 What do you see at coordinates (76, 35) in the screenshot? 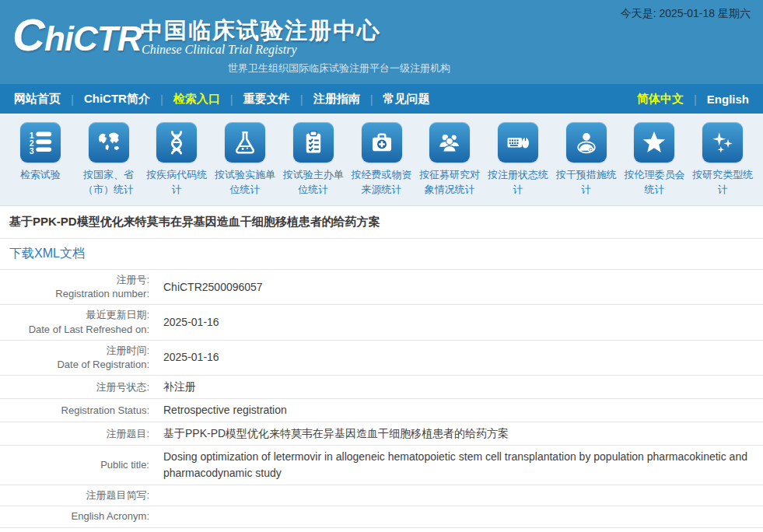
I see `chictr-logo: ChiCTR` at bounding box center [76, 35].